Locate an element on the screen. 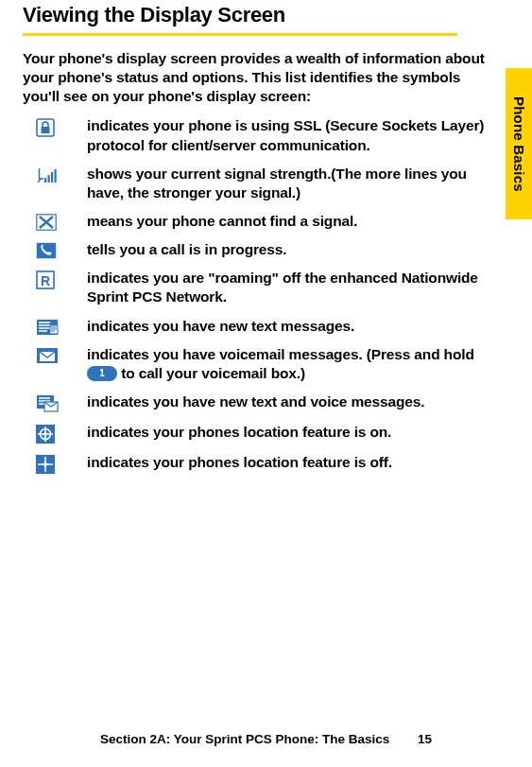  intro-paragraph: Your phone's display screen provides a w… is located at coordinates (263, 78).